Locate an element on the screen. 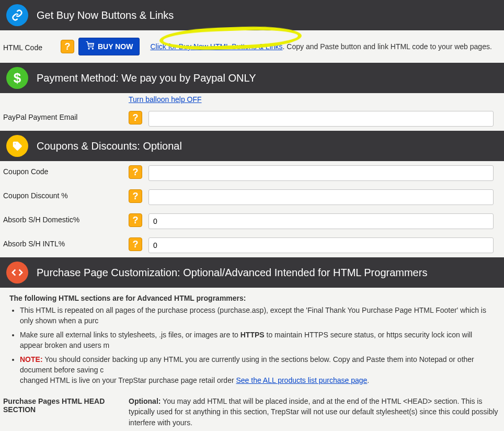  section-title: Payment Method: We pay you by Paypal ONL… is located at coordinates (146, 78).